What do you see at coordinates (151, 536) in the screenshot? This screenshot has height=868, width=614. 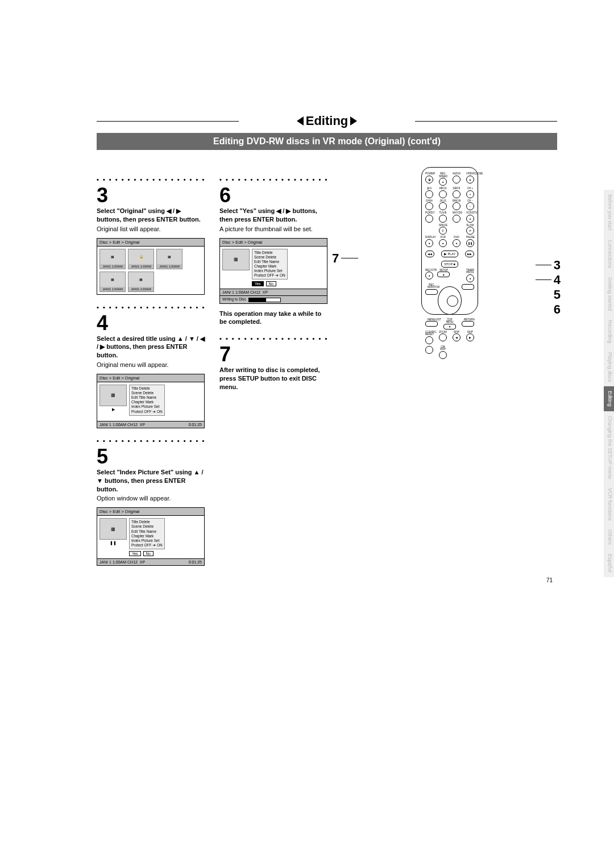 I see `osd-option-window: Disc > Edit > Original ▦ ❚❚ Title Delete…` at bounding box center [151, 536].